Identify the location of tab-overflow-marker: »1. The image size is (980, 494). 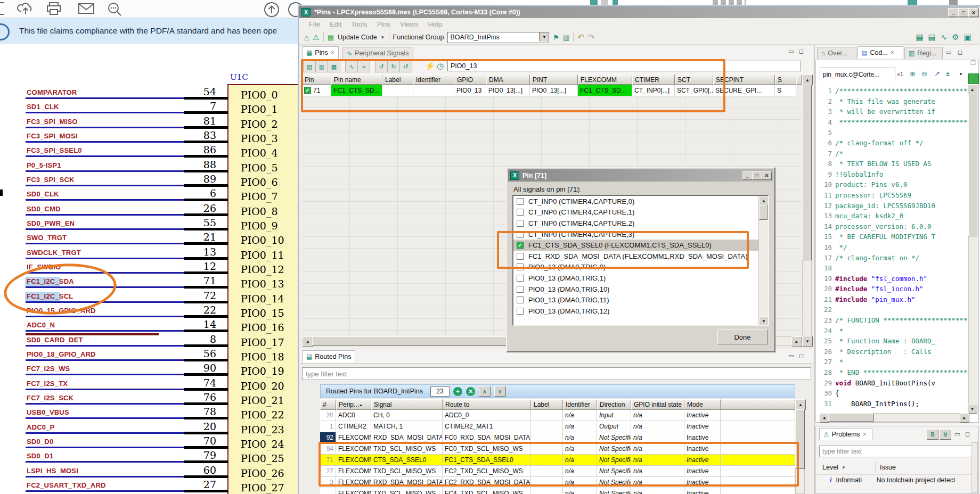
(900, 74).